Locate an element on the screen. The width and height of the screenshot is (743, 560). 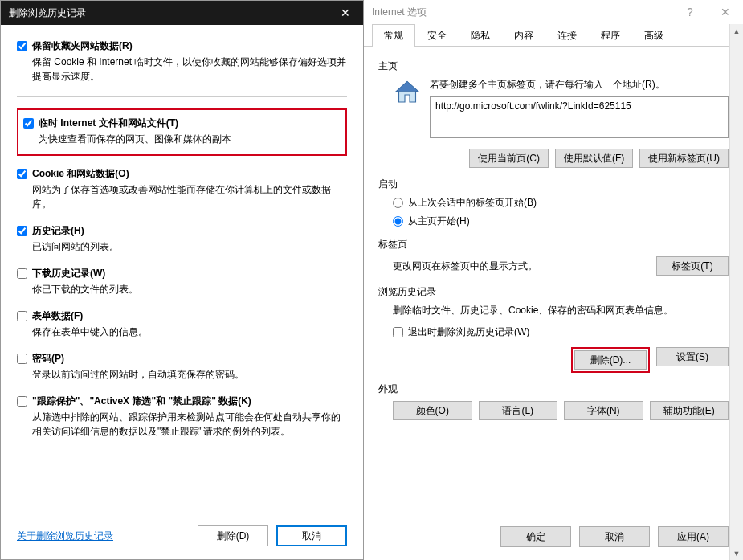
tab-general: 常规 is located at coordinates (394, 35).